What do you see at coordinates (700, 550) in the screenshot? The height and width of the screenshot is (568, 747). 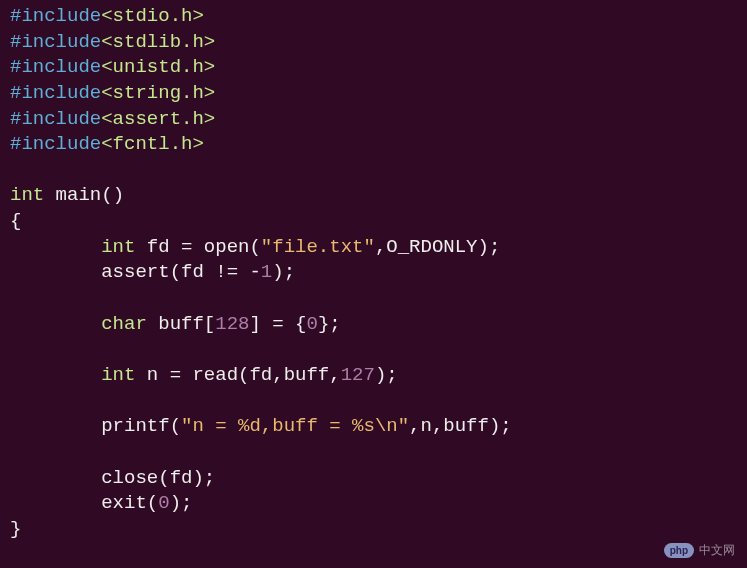 I see `watermark: php中文网` at bounding box center [700, 550].